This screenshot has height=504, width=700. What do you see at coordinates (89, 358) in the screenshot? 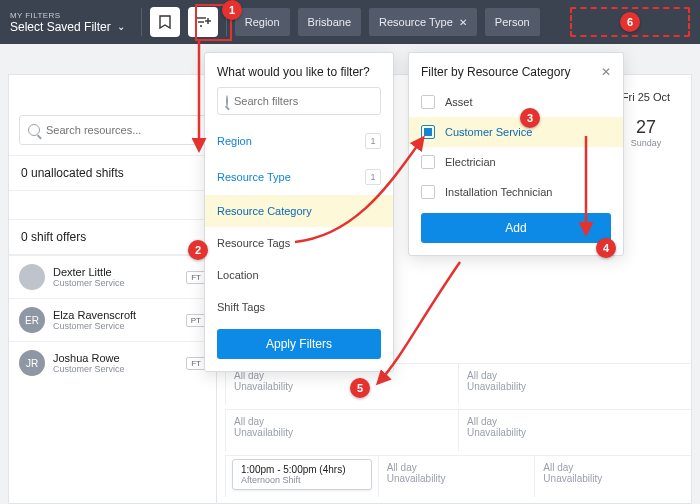
I see `person-name: Joshua Rowe` at bounding box center [89, 358].